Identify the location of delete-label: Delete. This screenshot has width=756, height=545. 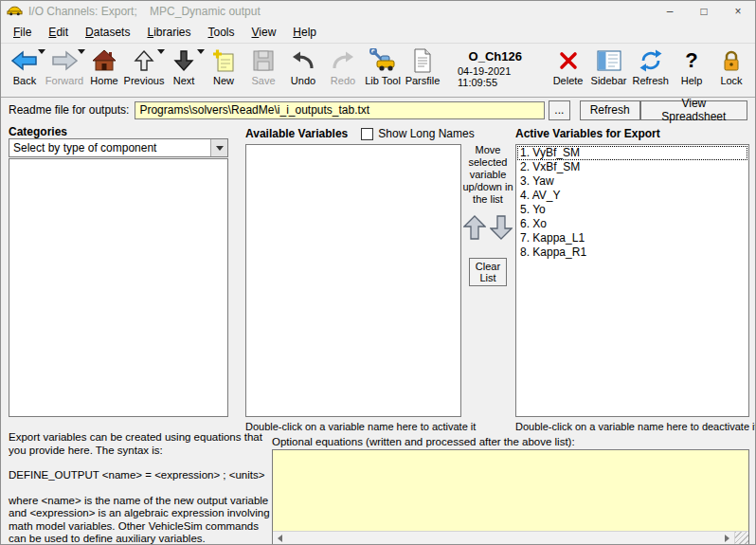
(568, 82).